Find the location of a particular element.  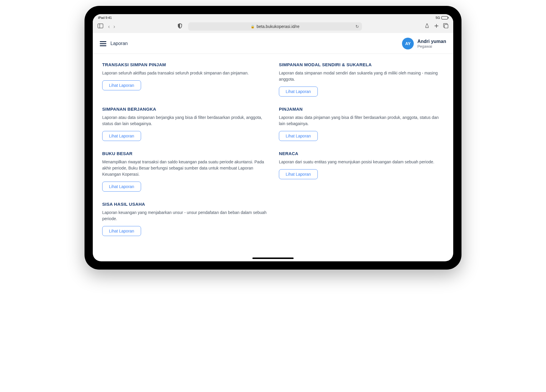

report-desc: Menampilkan riwayat transaksi dan saldo … is located at coordinates (185, 168).